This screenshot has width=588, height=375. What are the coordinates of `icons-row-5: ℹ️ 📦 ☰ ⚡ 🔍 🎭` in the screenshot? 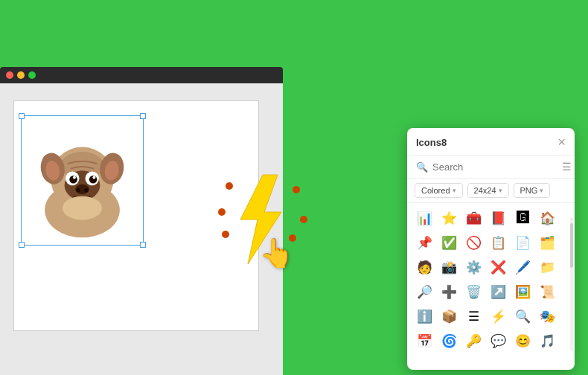 It's located at (491, 316).